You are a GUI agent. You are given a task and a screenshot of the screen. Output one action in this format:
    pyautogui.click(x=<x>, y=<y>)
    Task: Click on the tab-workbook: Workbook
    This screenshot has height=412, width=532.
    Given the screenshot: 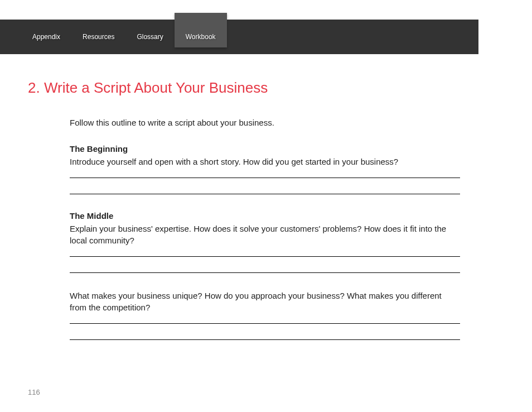 What is the action you would take?
    pyautogui.click(x=201, y=30)
    